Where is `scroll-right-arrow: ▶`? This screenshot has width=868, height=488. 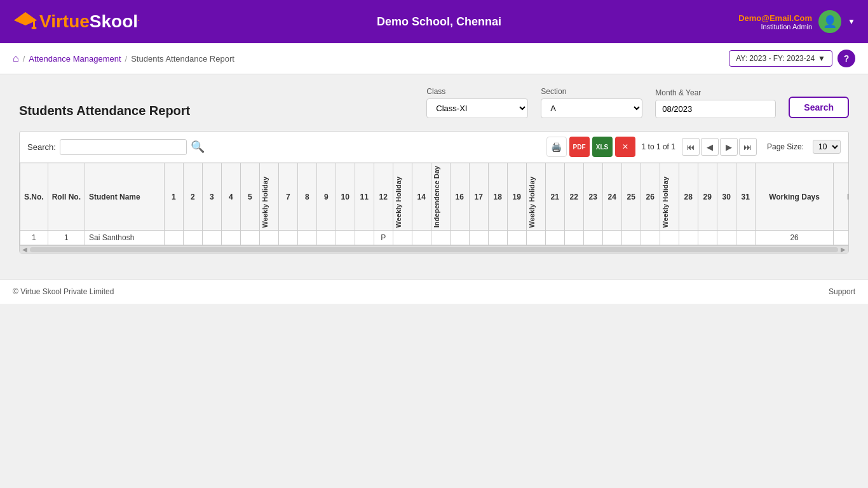
scroll-right-arrow: ▶ is located at coordinates (843, 249).